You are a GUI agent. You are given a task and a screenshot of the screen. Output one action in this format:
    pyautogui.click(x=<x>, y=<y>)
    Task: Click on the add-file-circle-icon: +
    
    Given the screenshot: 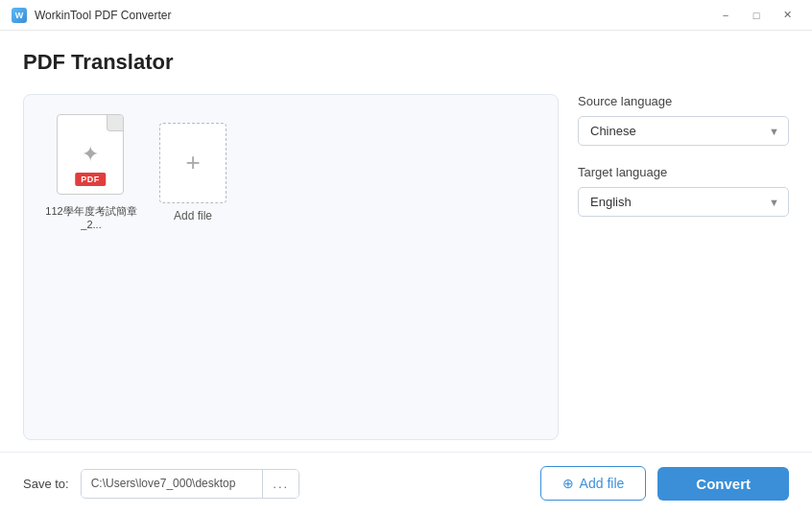 What is the action you would take?
    pyautogui.click(x=193, y=163)
    